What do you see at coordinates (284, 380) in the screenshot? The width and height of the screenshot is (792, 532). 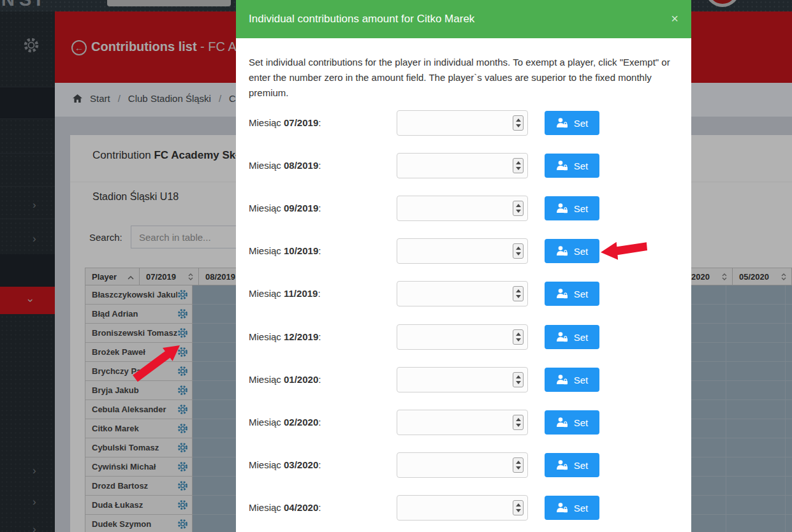 I see `month-label: Miesiąc 01/2020:` at bounding box center [284, 380].